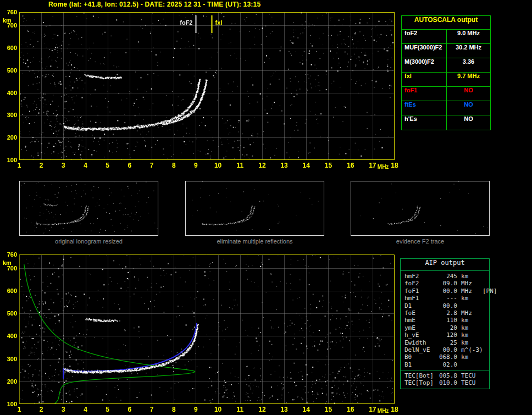  I want to click on x-tick-label: 9, so click(196, 165).